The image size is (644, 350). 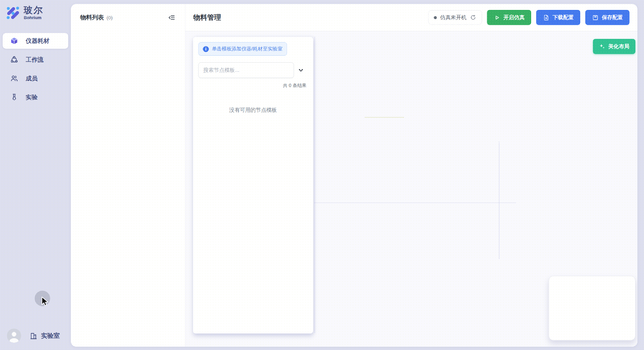 What do you see at coordinates (253, 110) in the screenshot?
I see `empty-state-text: 没有可用的节点模板` at bounding box center [253, 110].